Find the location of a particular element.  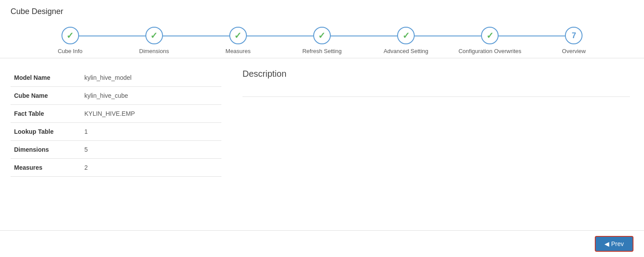

stepper-item-cube-info: ✓ Cube Info is located at coordinates (70, 42).